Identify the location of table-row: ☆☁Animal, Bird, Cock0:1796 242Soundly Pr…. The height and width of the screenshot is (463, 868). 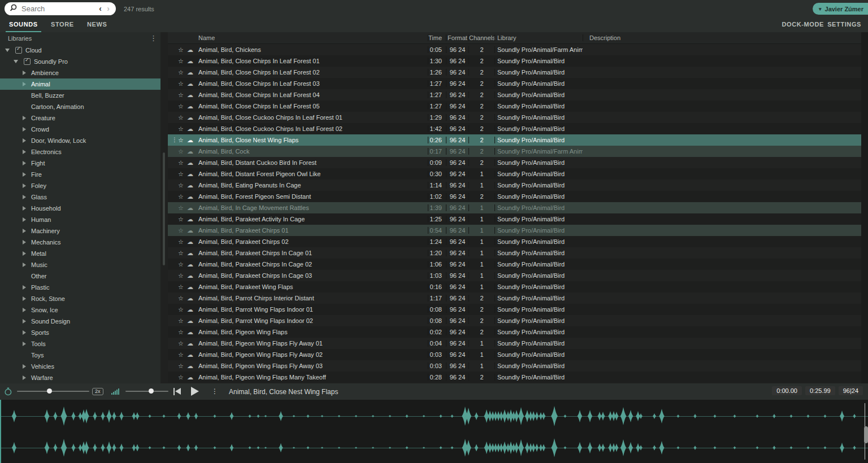
(514, 151).